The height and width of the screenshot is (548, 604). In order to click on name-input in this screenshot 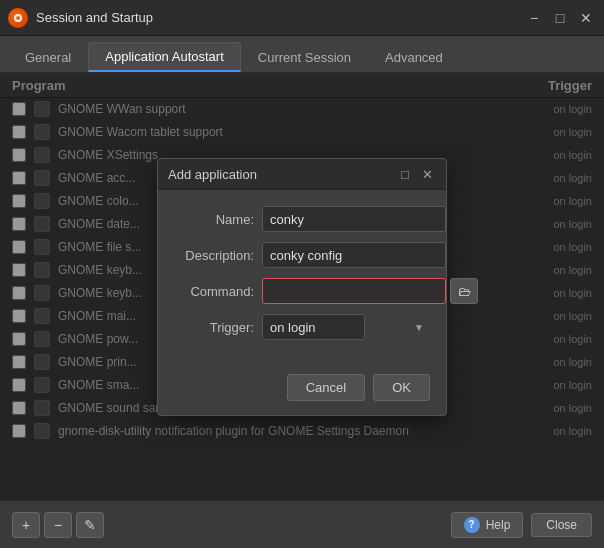, I will do `click(354, 219)`.